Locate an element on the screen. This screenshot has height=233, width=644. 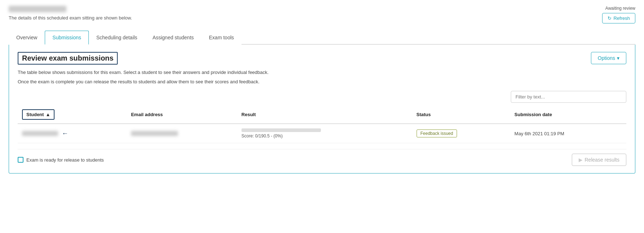
col-header-date: Submission date is located at coordinates (568, 115).